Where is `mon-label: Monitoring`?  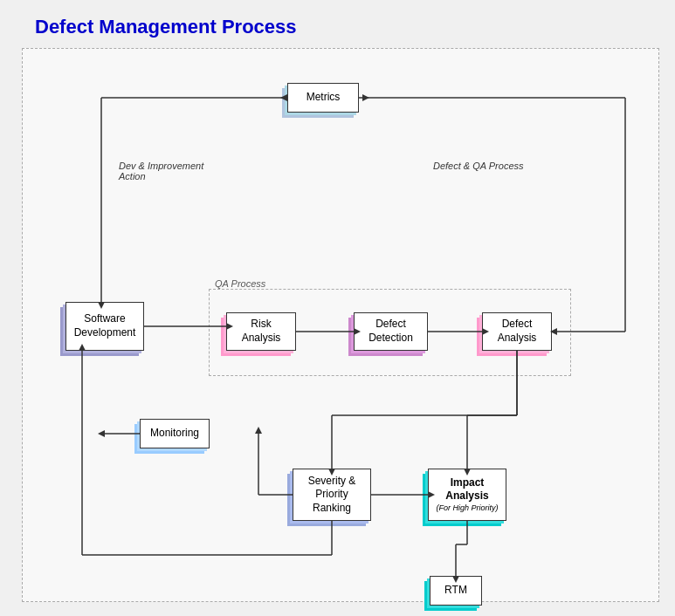
mon-label: Monitoring is located at coordinates (175, 434).